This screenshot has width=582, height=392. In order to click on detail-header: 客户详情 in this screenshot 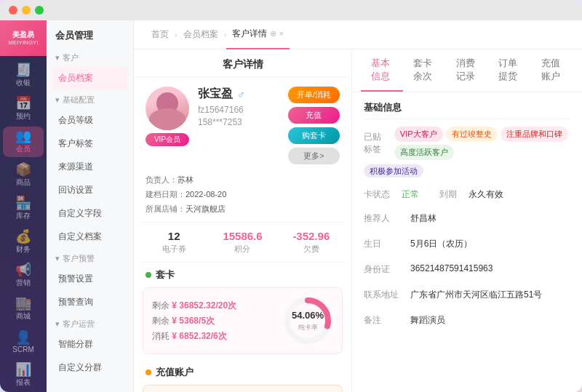, I will do `click(243, 64)`.